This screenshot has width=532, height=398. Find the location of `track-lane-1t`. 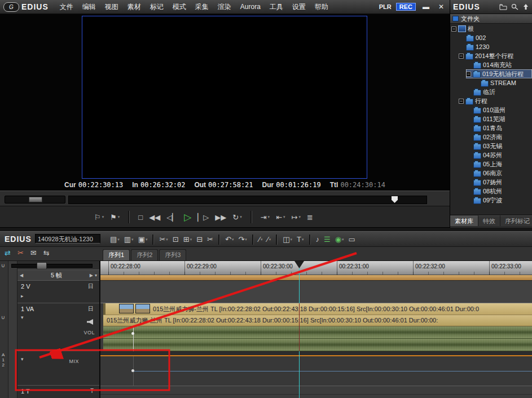

track-lane-1t is located at coordinates (316, 392).